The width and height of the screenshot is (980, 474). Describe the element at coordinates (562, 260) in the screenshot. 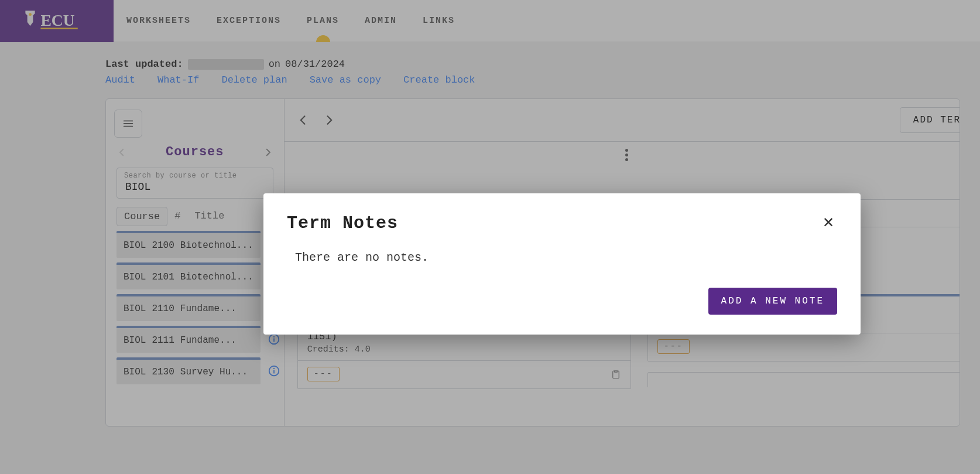

I see `modal-body: There are no notes.` at that location.